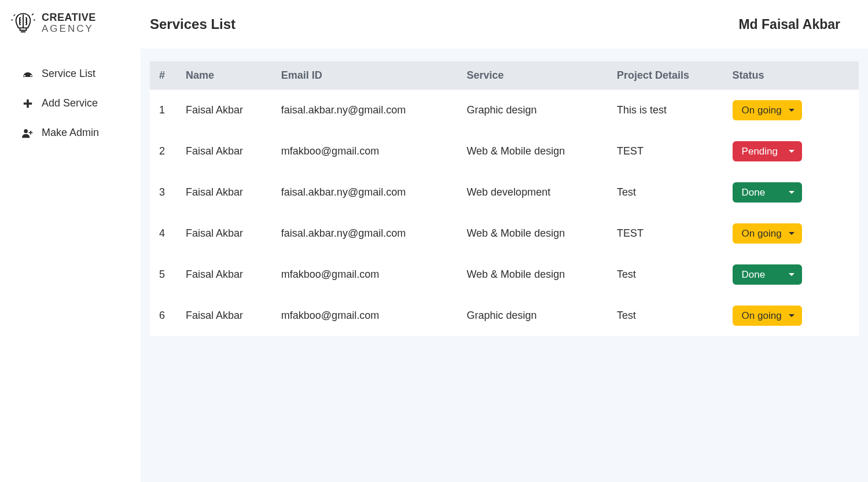 The width and height of the screenshot is (868, 482). I want to click on col-details: Project Details, so click(668, 75).